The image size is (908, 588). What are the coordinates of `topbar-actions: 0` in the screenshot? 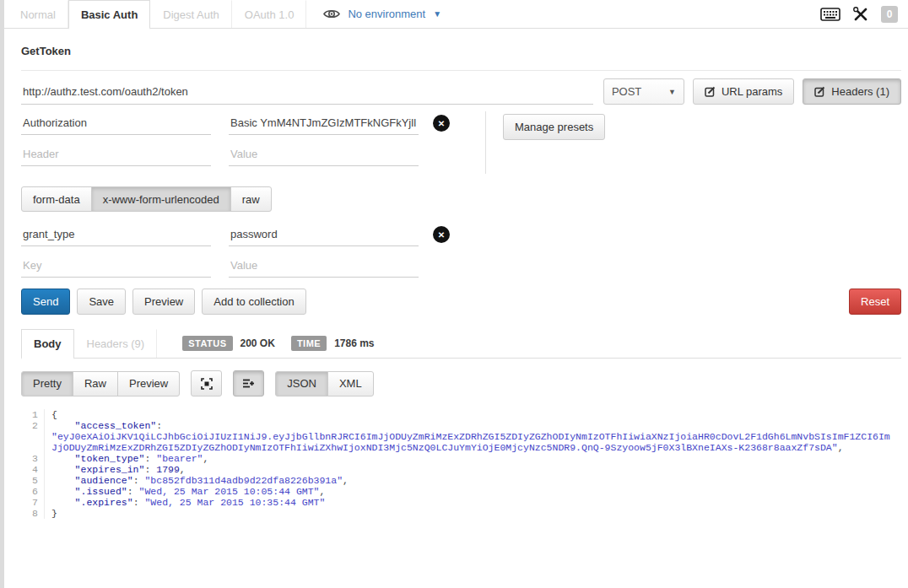 It's located at (859, 13).